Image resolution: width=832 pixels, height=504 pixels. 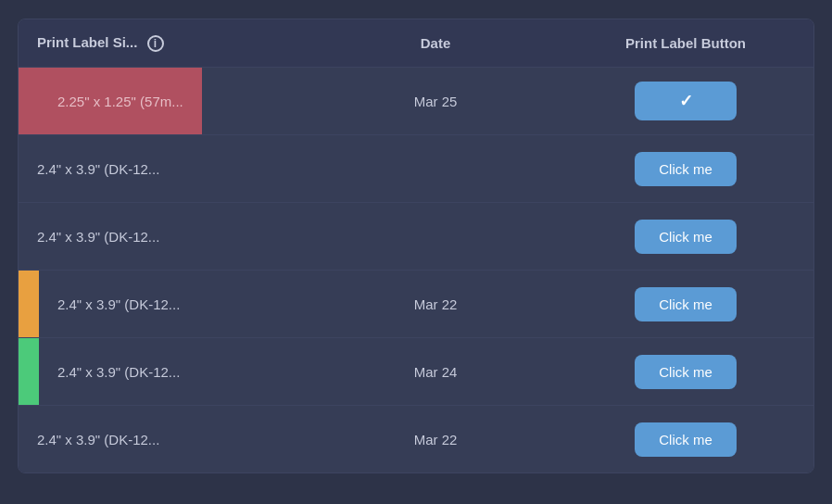 What do you see at coordinates (435, 102) in the screenshot?
I see `date-cell: Mar 25` at bounding box center [435, 102].